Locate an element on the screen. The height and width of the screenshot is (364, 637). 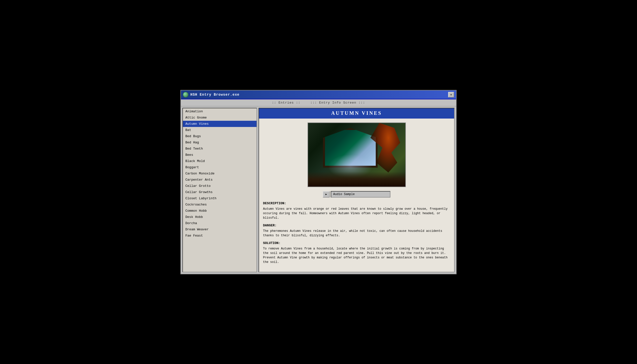
list-item-cellar-growths: Cellar Growths is located at coordinates (220, 192).